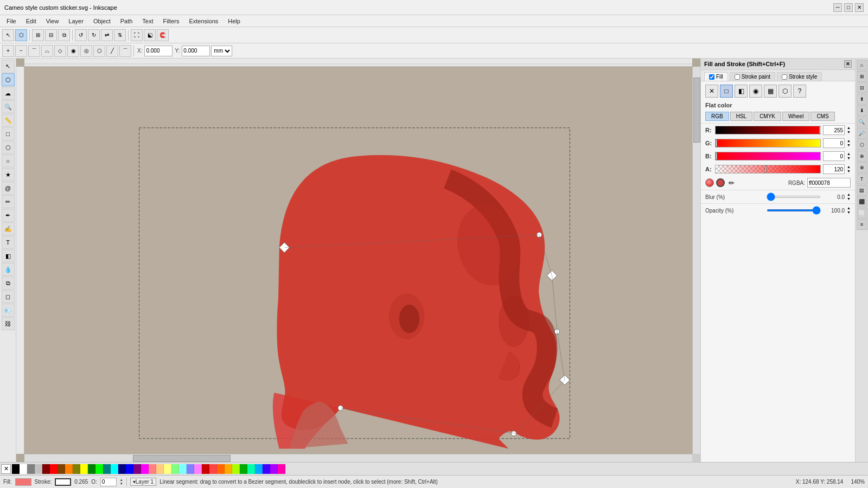  I want to click on unit-select: mmpxinpt, so click(221, 51).